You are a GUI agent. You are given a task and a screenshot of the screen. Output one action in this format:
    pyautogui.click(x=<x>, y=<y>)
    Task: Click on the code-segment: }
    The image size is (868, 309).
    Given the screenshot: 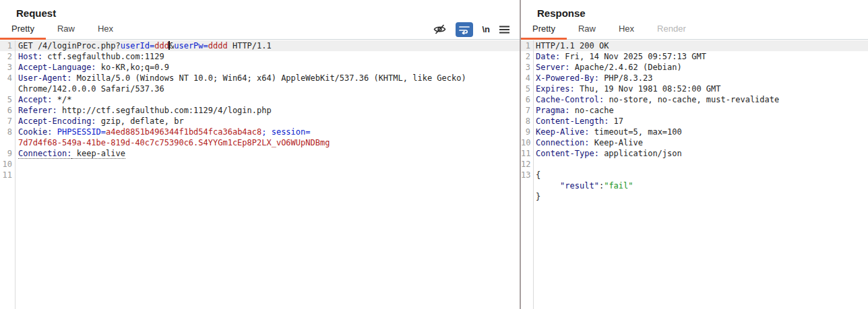 What is the action you would take?
    pyautogui.click(x=538, y=197)
    